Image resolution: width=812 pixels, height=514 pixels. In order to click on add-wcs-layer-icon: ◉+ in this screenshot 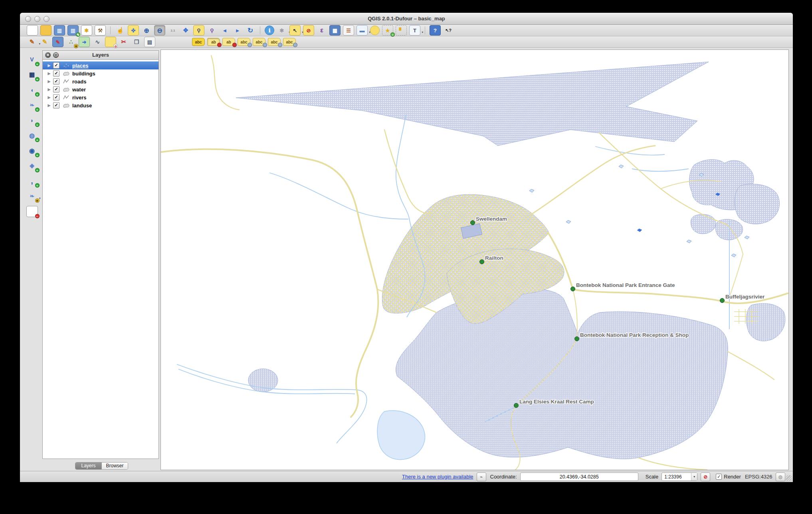, I will do `click(32, 150)`.